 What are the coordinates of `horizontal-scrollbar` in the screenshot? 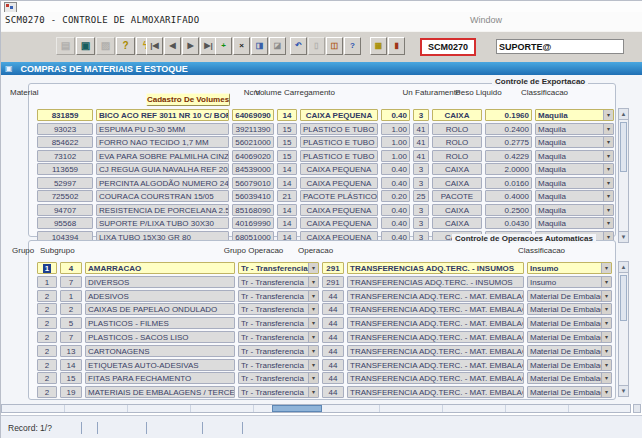 It's located at (316, 408).